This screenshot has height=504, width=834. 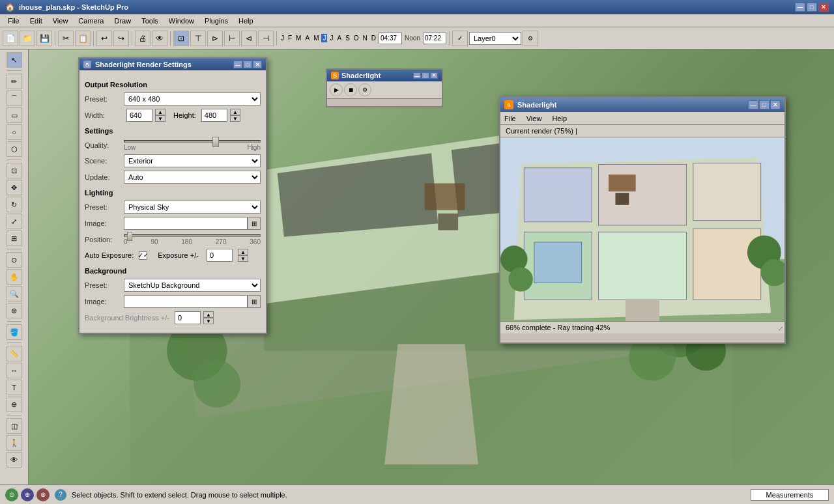 I want to click on close-button: ✕, so click(x=824, y=7).